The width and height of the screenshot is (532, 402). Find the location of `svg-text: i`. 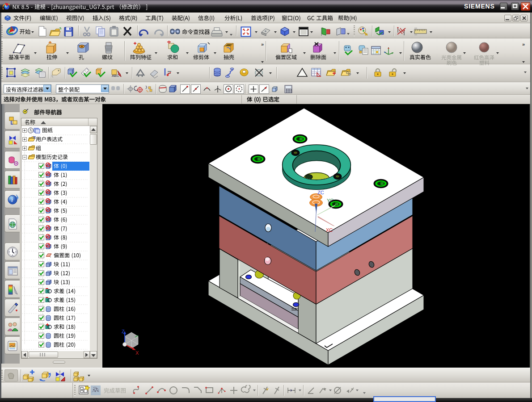

svg-text: i is located at coordinates (12, 200).